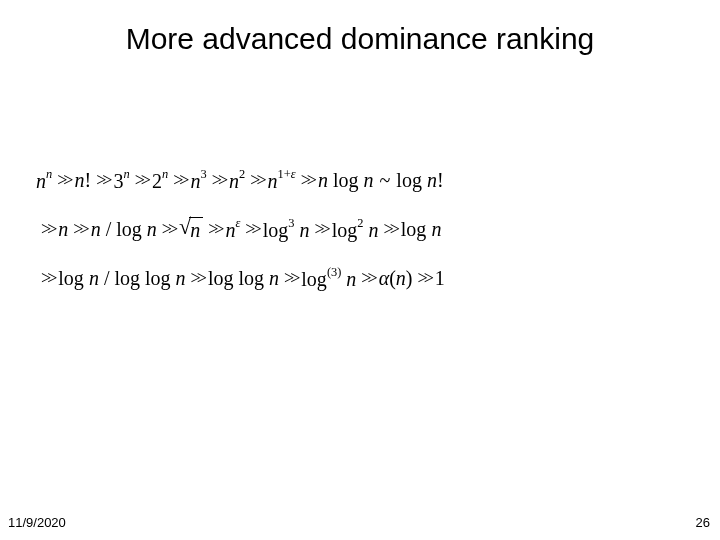 This screenshot has width=720, height=540. I want to click on formula-line-1: nn n! 3n 2n n3 n2 n1+ε n log n ~ log n!, so click(360, 180).